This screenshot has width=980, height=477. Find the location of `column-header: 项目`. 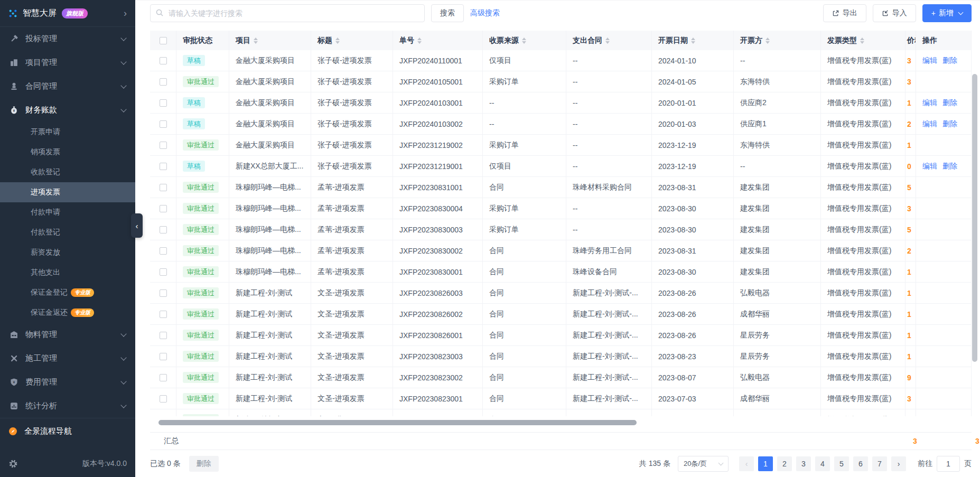

column-header: 项目 is located at coordinates (270, 40).